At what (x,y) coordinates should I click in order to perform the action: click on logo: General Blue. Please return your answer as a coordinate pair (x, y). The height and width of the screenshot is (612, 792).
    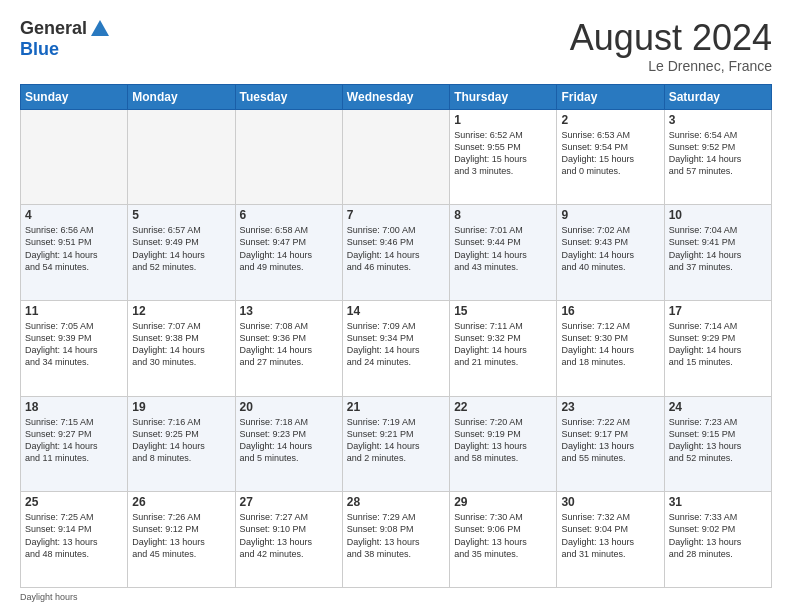
    Looking at the image, I should click on (66, 39).